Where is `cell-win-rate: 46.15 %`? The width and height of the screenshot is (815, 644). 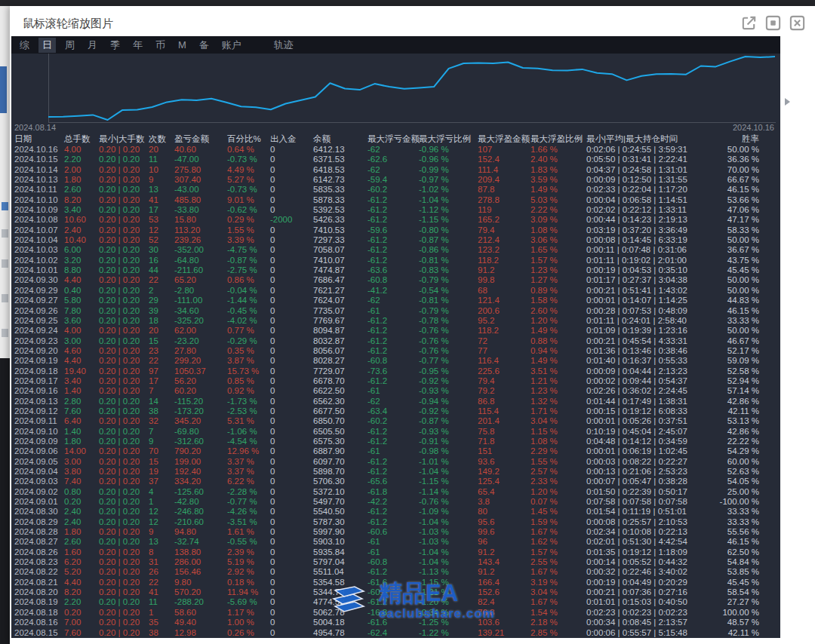
cell-win-rate: 46.15 % is located at coordinates (738, 190).